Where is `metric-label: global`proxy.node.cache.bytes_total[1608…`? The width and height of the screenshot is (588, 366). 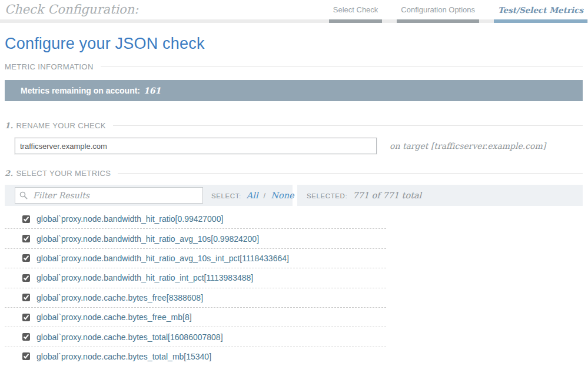 metric-label: global`proxy.node.cache.bytes_total[1608… is located at coordinates (129, 337).